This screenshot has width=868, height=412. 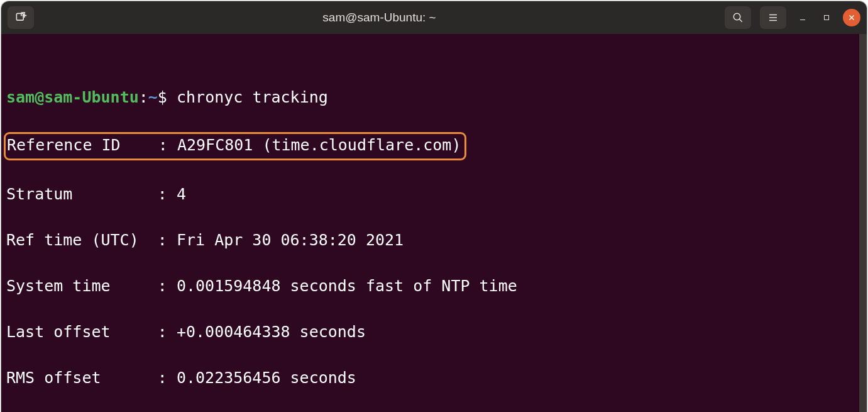 What do you see at coordinates (92, 97) in the screenshot?
I see `prompt-host: sam-Ubuntu` at bounding box center [92, 97].